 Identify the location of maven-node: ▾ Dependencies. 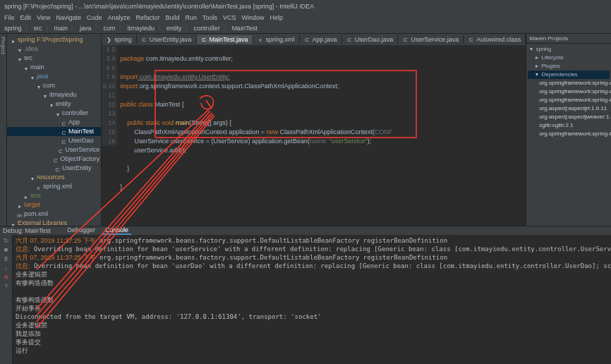
(569, 75).